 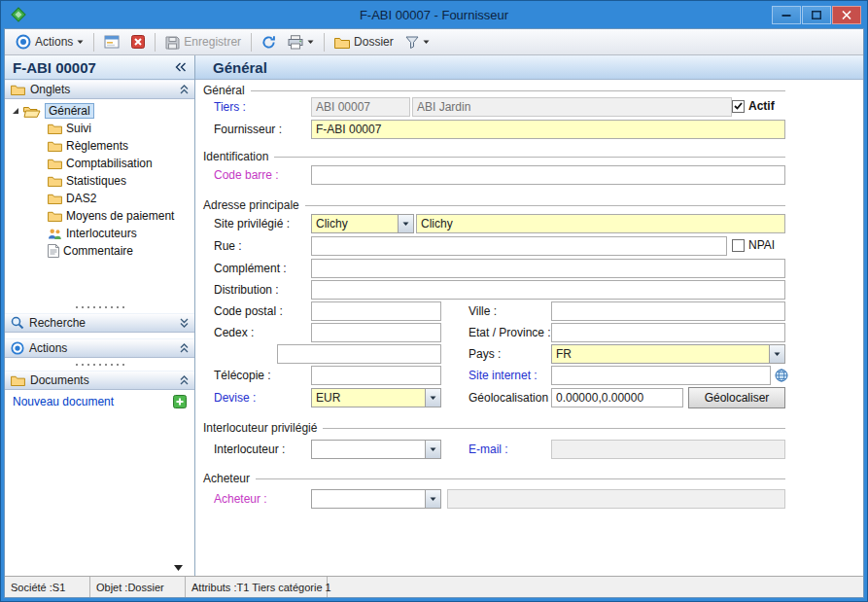 I want to click on page-title-text: Général, so click(x=240, y=68).